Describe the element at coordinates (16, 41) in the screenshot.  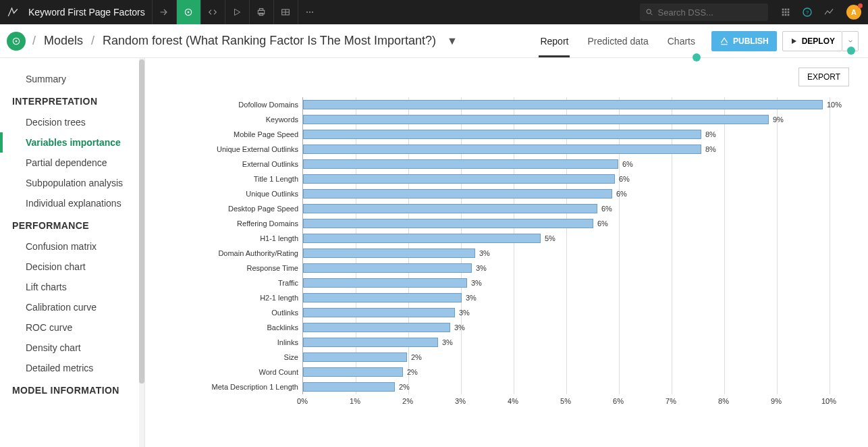
I see `flow-home-icon` at that location.